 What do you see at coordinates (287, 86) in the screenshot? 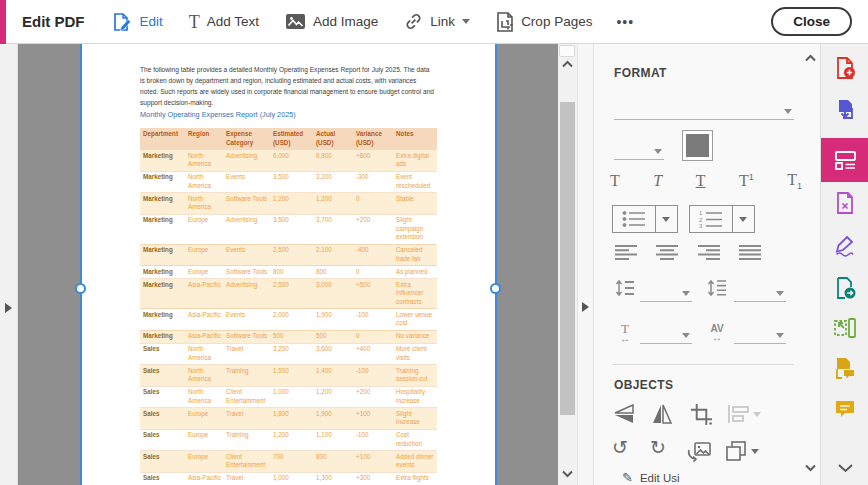
I see `intro-paragraph: The following table provides a detailed …` at bounding box center [287, 86].